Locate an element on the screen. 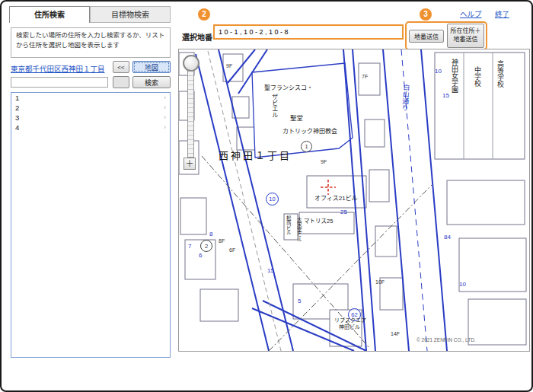  church-hall-label-2: ザビエル is located at coordinates (274, 110).